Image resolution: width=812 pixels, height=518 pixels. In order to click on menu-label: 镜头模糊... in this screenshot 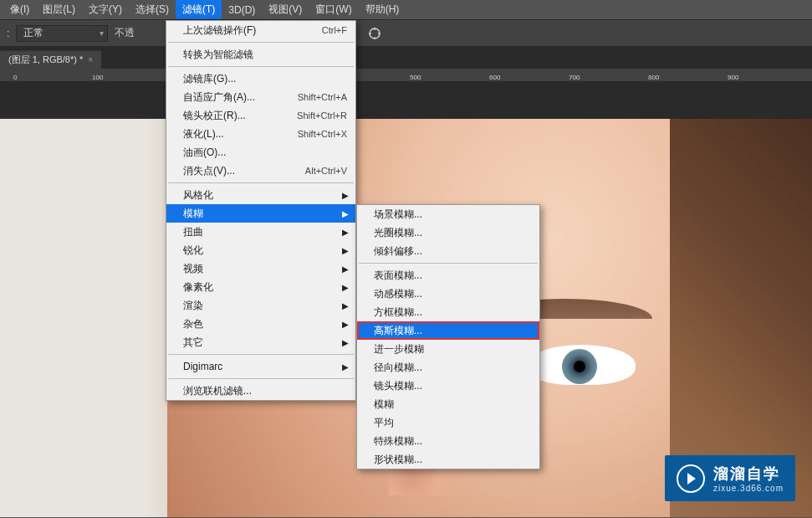, I will do `click(398, 387)`.